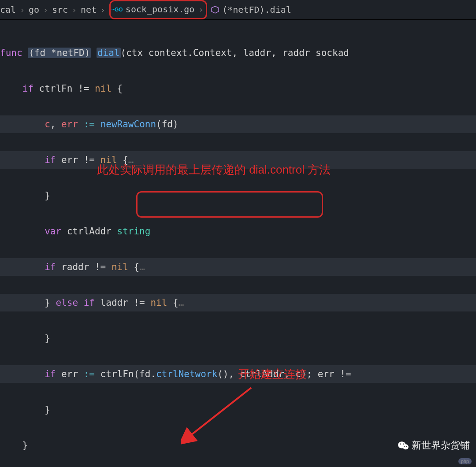  I want to click on crumb-file: sock_posix.go, so click(160, 9).